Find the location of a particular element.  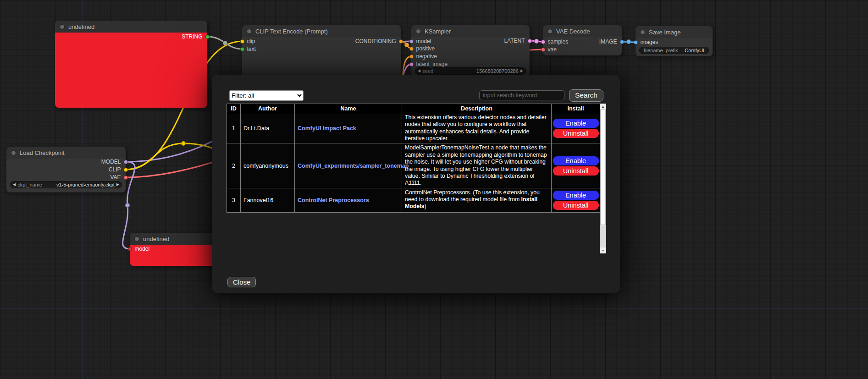

cell-description: ControlNet Preprocessors. (To use this e… is located at coordinates (477, 200).